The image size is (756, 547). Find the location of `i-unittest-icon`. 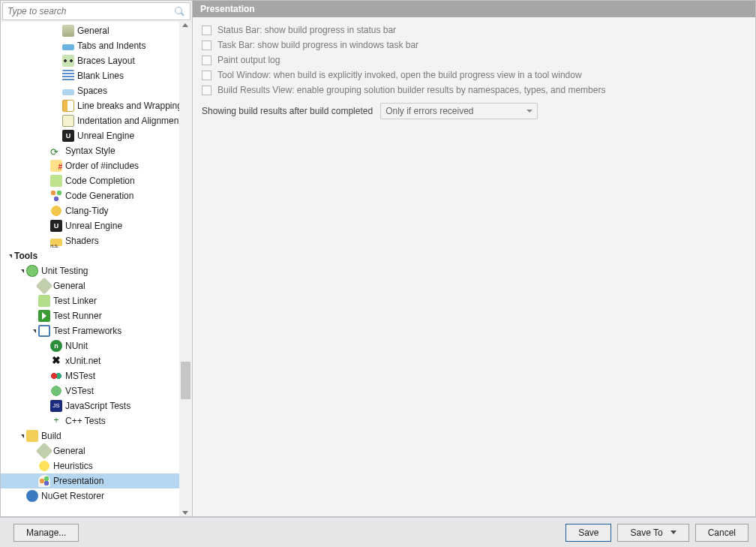

i-unittest-icon is located at coordinates (32, 271).